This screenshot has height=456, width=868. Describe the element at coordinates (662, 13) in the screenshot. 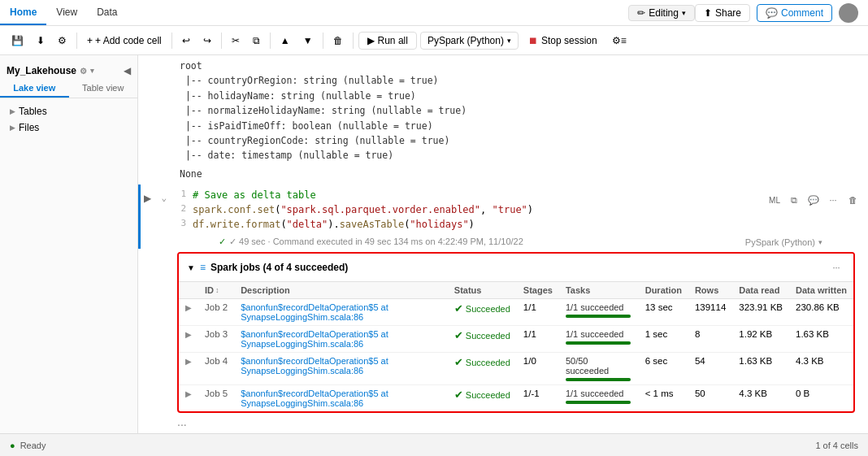

I see `editing-badge: ✏ Editing ▾` at that location.